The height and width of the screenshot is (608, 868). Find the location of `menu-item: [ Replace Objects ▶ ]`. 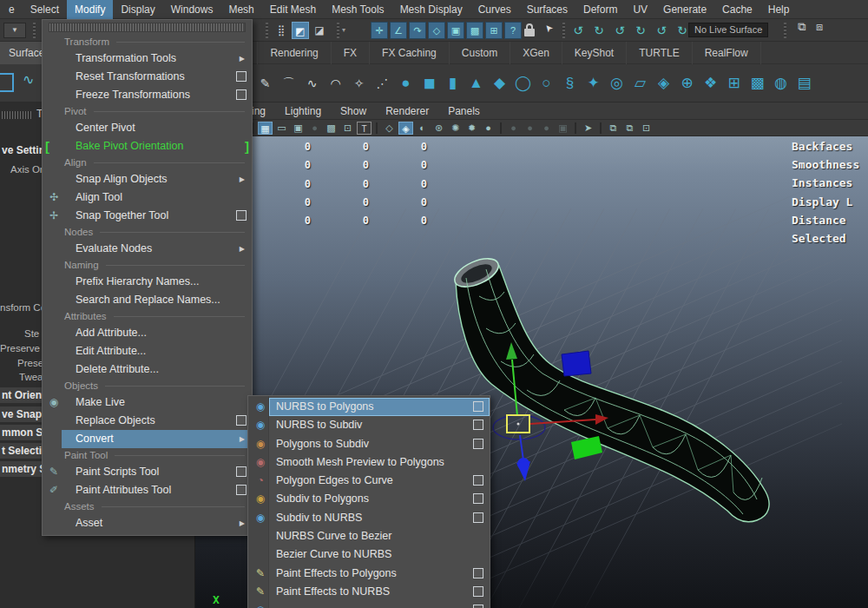

menu-item: [ Replace Objects ▶ ] is located at coordinates (148, 420).